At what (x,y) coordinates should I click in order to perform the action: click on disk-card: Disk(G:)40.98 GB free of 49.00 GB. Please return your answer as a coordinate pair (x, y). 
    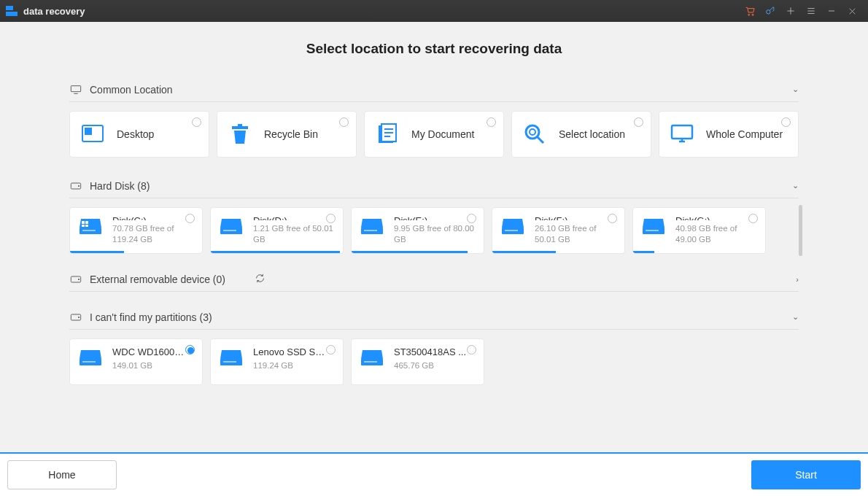
    Looking at the image, I should click on (699, 230).